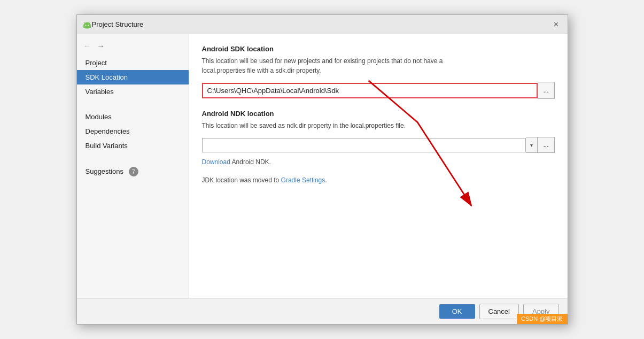 The height and width of the screenshot is (339, 644). Describe the element at coordinates (133, 117) in the screenshot. I see `sidebar-item-modules: Modules` at that location.